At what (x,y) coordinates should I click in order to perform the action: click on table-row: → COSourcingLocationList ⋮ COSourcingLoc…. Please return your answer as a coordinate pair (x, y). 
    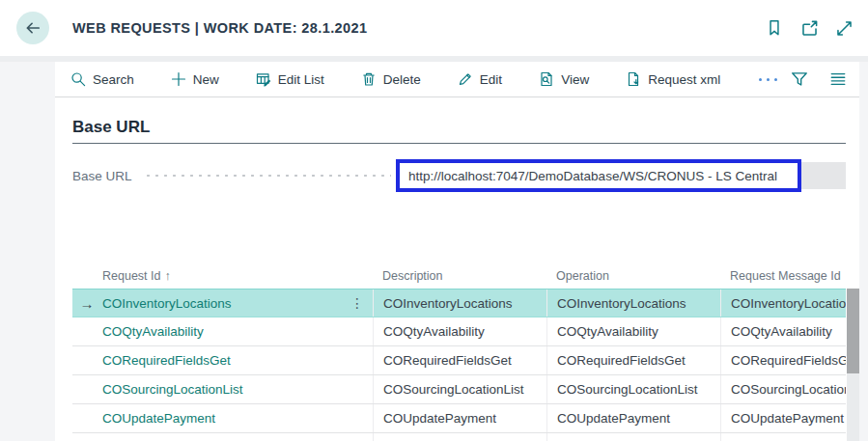
    Looking at the image, I should click on (460, 390).